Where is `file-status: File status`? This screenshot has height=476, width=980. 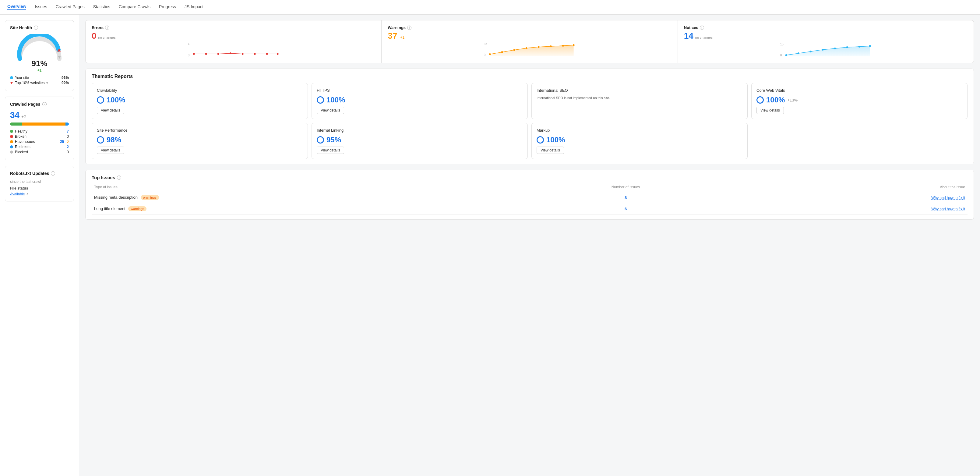 file-status: File status is located at coordinates (40, 188).